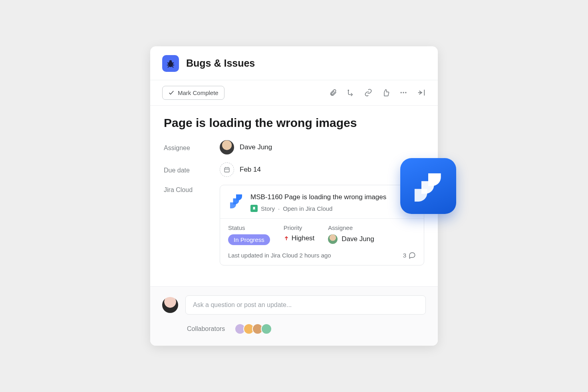  I want to click on jira-issue-type: Story, so click(268, 208).